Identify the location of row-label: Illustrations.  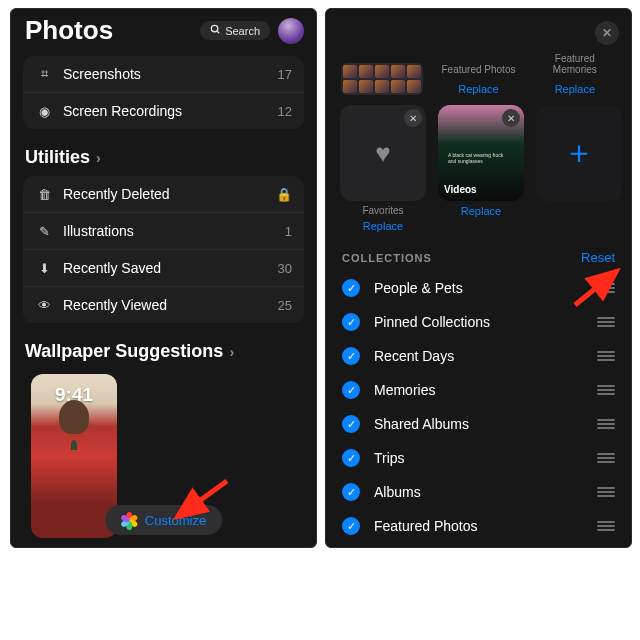
(169, 231).